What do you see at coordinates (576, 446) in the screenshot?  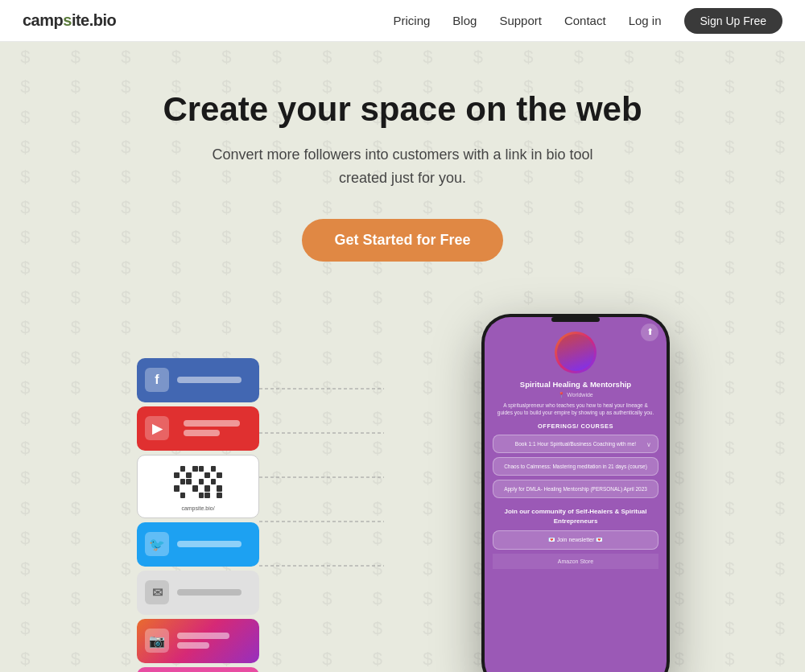 I see `phone-content: Spiritual Healing & Mentorship 📍 Worldwi…` at bounding box center [576, 446].